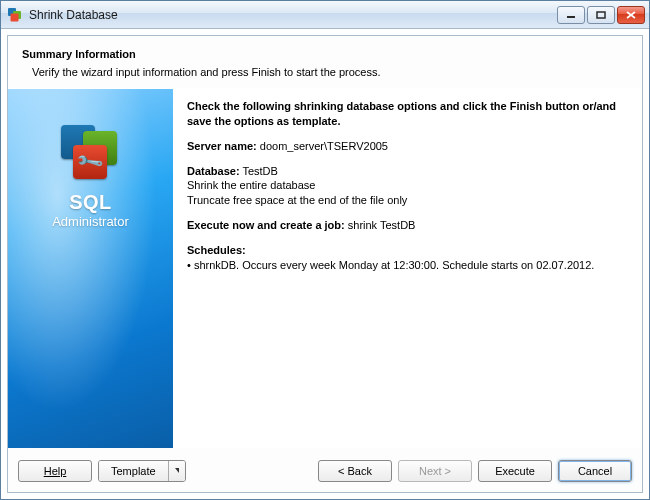 The height and width of the screenshot is (500, 650). What do you see at coordinates (355, 471) in the screenshot?
I see `back-button: < Back` at bounding box center [355, 471].